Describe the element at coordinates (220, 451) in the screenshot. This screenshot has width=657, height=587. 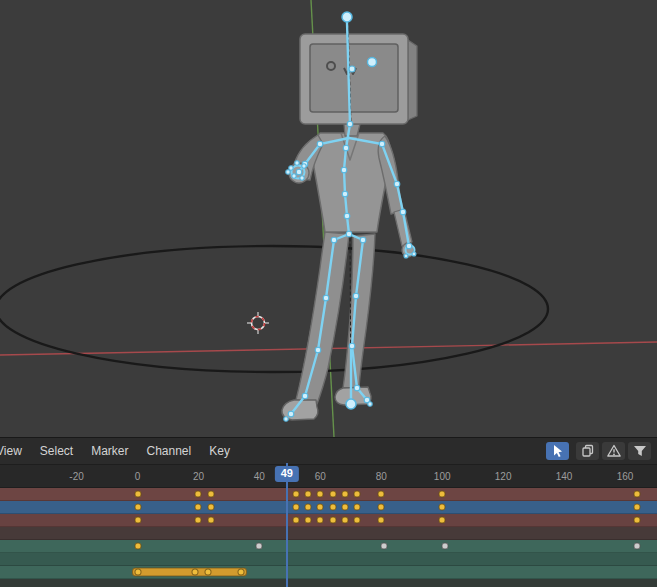
I see `menu-key: Key` at that location.